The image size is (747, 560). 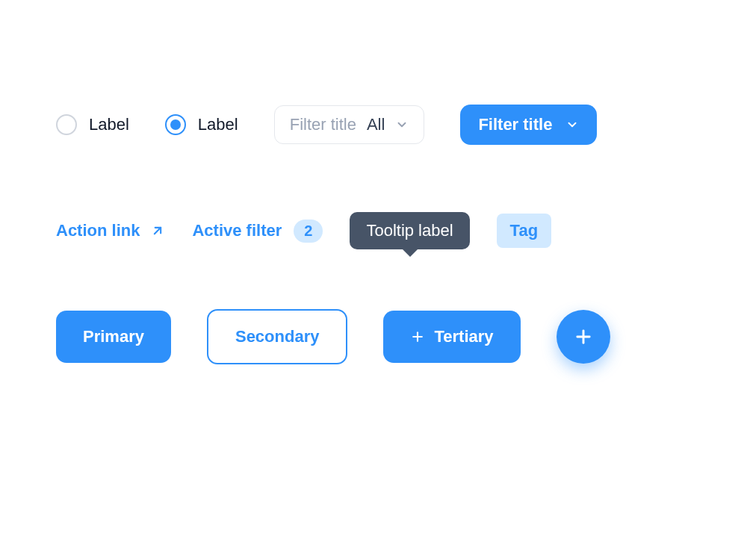 I want to click on action-link-label: Action link, so click(x=98, y=231).